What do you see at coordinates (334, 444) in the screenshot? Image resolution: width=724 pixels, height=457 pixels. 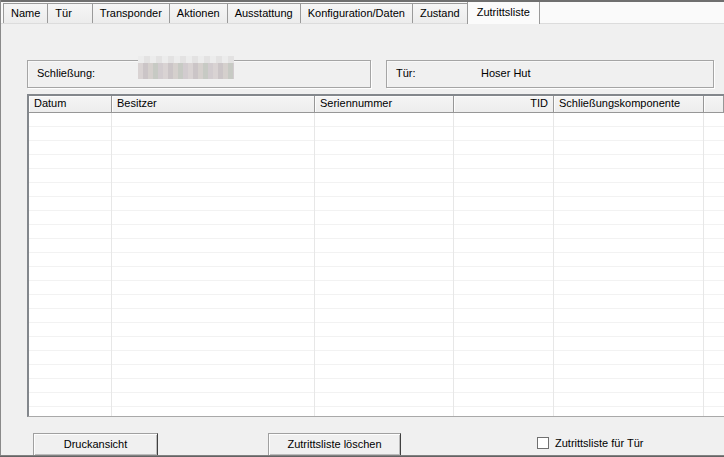 I see `clear-access-list-button: Zutrittsliste löschen` at bounding box center [334, 444].